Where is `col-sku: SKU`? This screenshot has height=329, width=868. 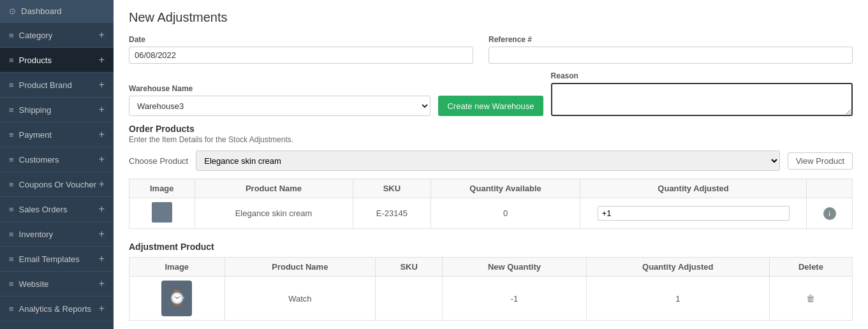
col-sku: SKU is located at coordinates (392, 189).